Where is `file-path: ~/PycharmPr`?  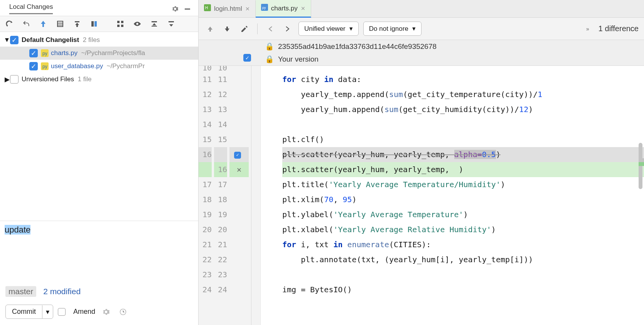 file-path: ~/PycharmPr is located at coordinates (126, 66).